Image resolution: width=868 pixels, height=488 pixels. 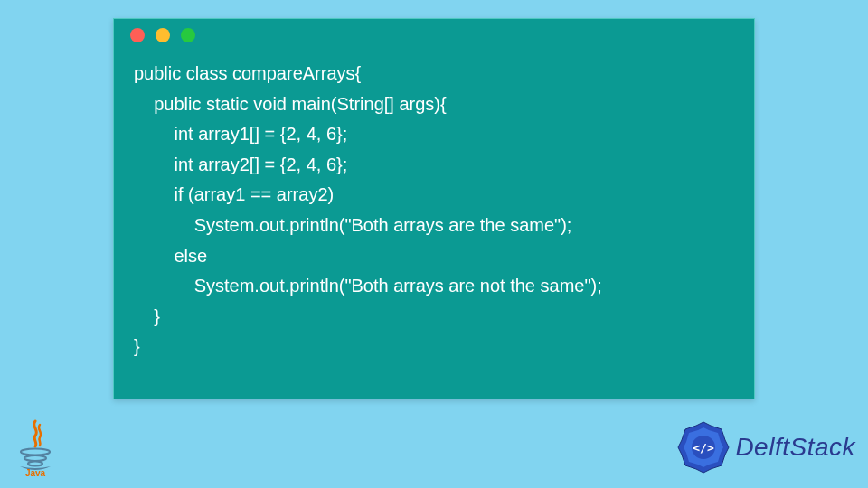 What do you see at coordinates (137, 35) in the screenshot?
I see `close-icon` at bounding box center [137, 35].